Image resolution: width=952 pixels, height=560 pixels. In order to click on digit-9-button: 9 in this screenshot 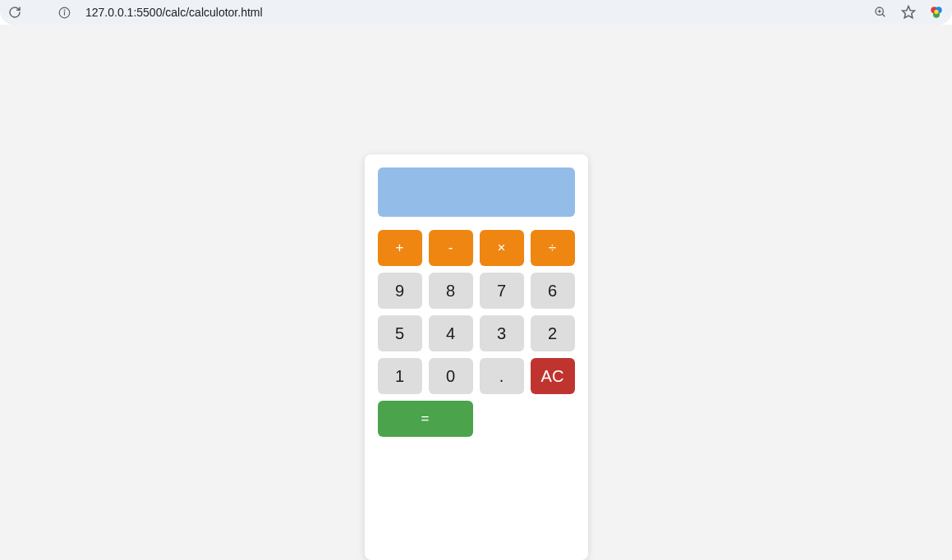, I will do `click(400, 291)`.